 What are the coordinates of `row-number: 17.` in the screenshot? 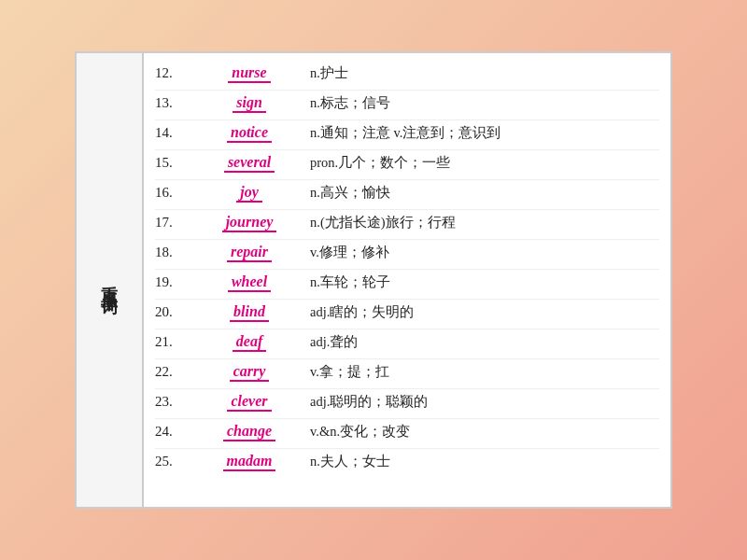 It's located at (172, 222).